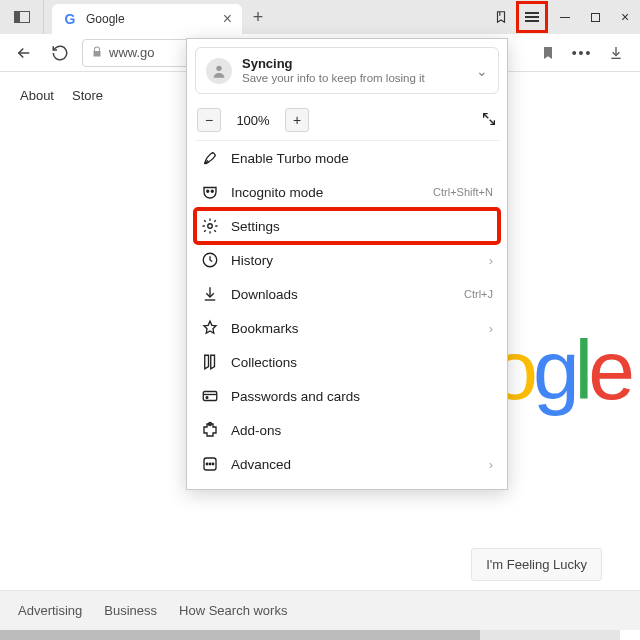  I want to click on menu-item-advanced: Advanced ›, so click(347, 464).